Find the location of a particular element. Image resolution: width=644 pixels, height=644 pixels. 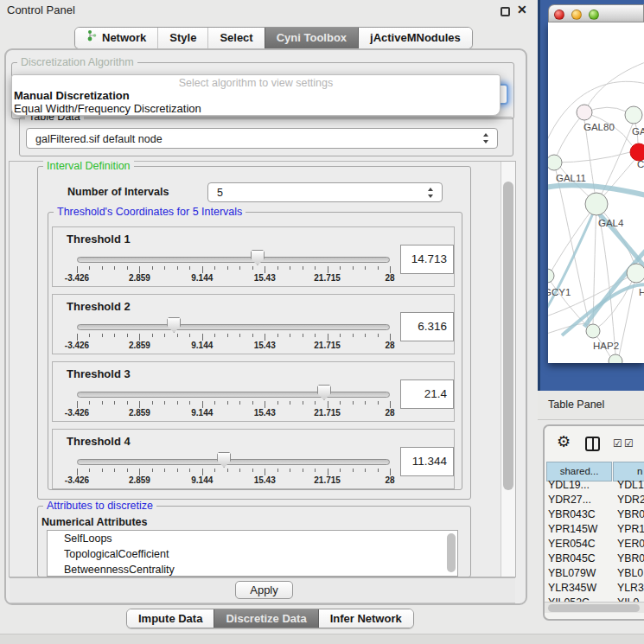

list-item: SelfLoops is located at coordinates (252, 539).